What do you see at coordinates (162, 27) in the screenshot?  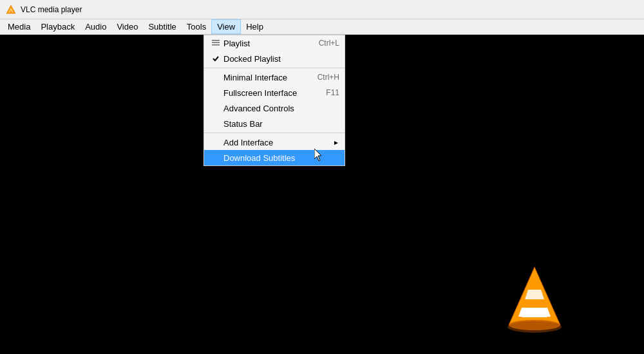 I see `menu-subtitle: Subtitle` at bounding box center [162, 27].